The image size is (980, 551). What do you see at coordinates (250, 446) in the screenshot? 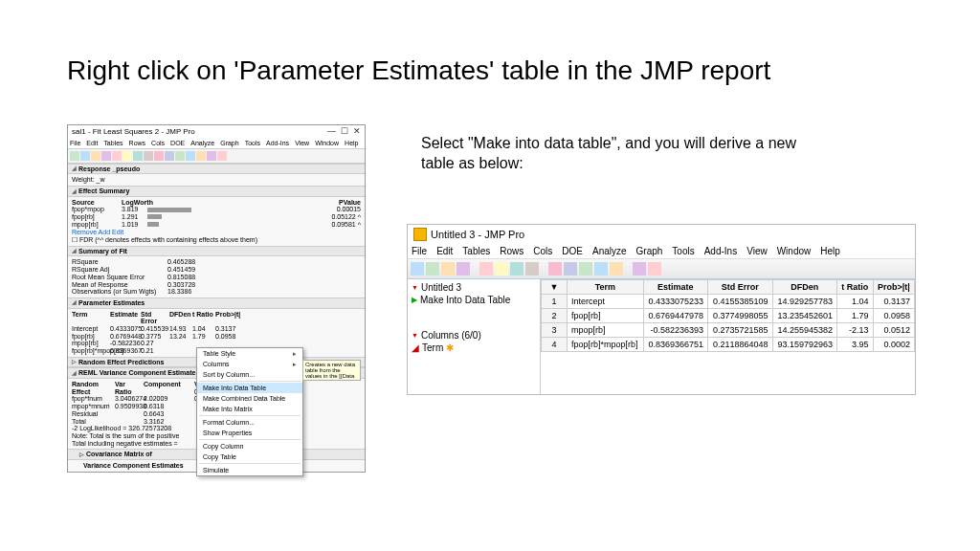
I see `menu-item: Copy Column` at bounding box center [250, 446].